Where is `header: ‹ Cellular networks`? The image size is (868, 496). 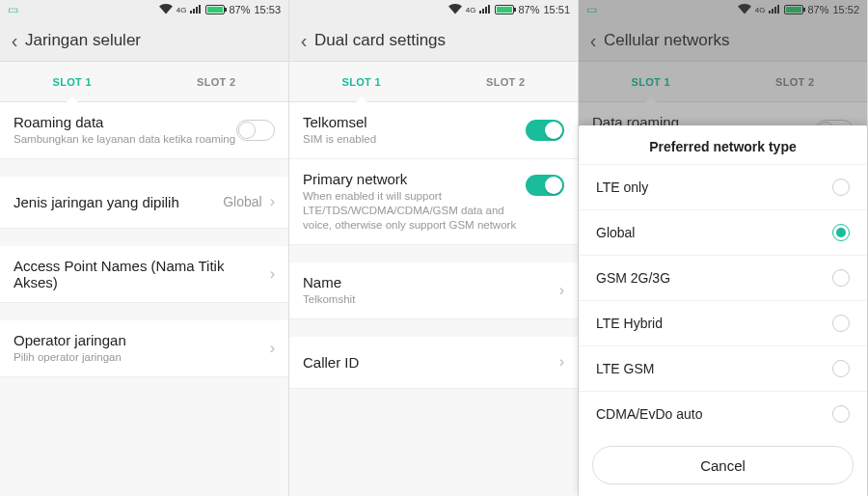
header: ‹ Cellular networks is located at coordinates (723, 41).